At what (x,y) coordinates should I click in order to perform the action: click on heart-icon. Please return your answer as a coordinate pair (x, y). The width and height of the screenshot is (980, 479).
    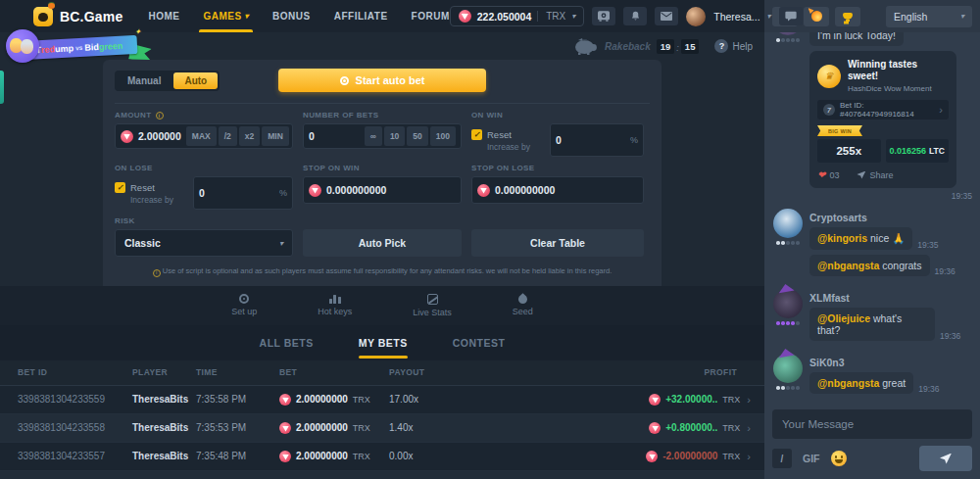
    Looking at the image, I should click on (821, 174).